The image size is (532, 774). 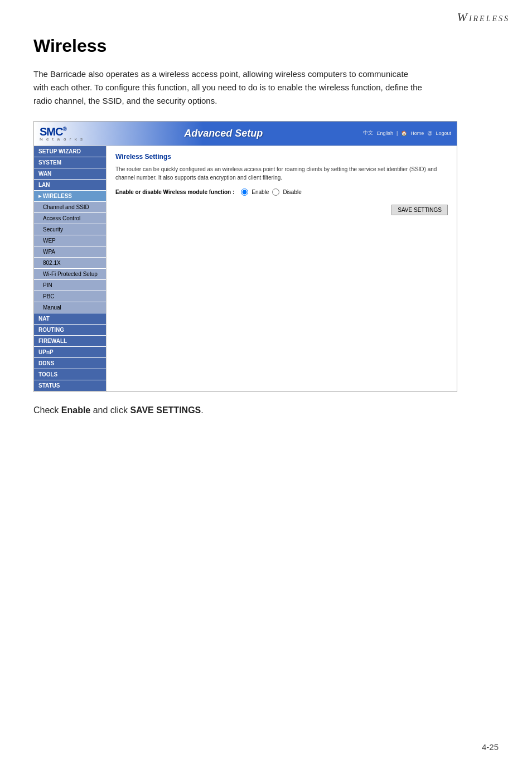 I want to click on wireless-settings-title: Wireless Settings, so click(x=282, y=157).